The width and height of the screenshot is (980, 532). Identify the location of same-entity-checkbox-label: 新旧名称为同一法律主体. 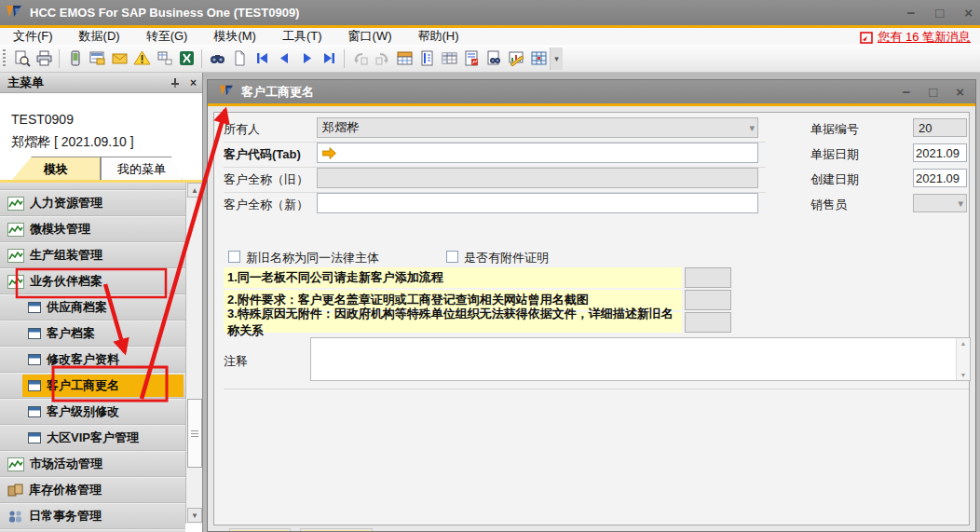
(313, 258).